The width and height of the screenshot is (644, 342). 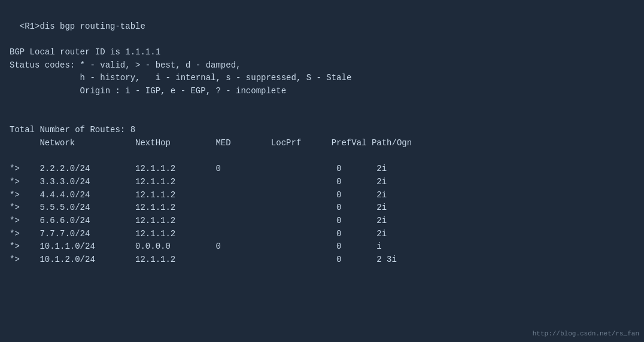 What do you see at coordinates (72, 130) in the screenshot?
I see `total-routes-line: Total Number of Routes: 8` at bounding box center [72, 130].